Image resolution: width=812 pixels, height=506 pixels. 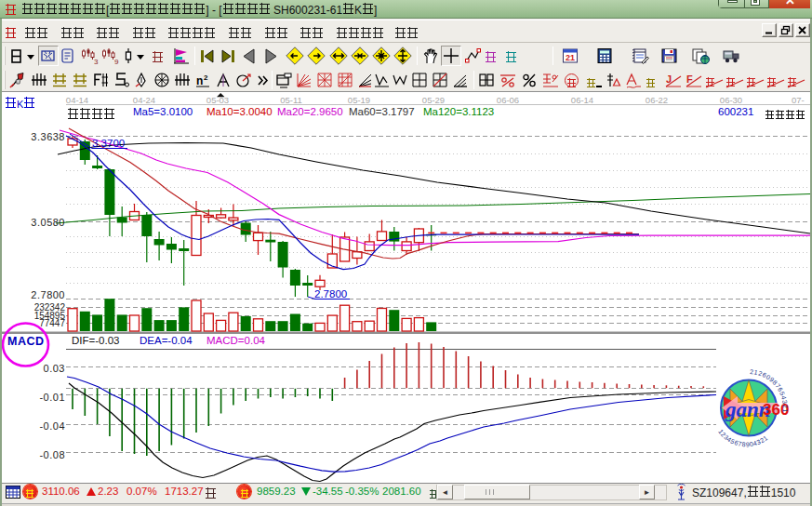 What do you see at coordinates (206, 78) in the screenshot?
I see `svg-text: 2` at bounding box center [206, 78].